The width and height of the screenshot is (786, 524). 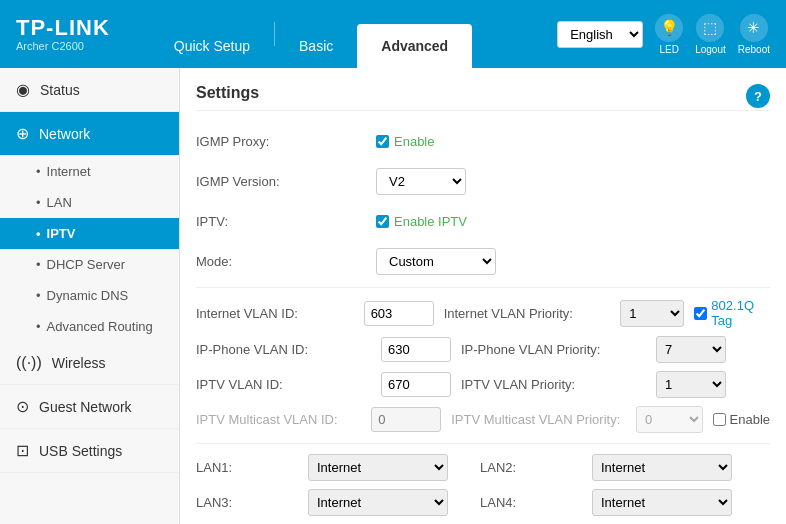 What do you see at coordinates (22, 406) in the screenshot?
I see `guest-network-icon: ⊙` at bounding box center [22, 406].